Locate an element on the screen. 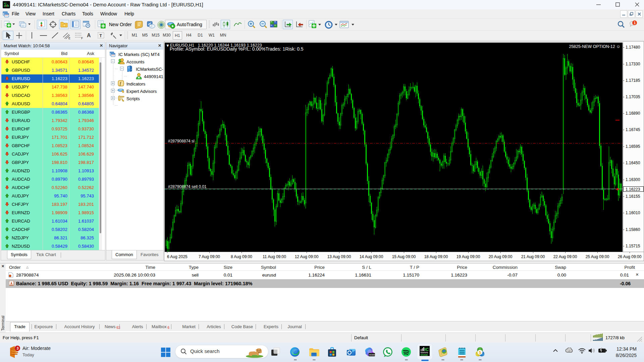 This screenshot has height=362, width=644. svg-text: 3 is located at coordinates (18, 348).